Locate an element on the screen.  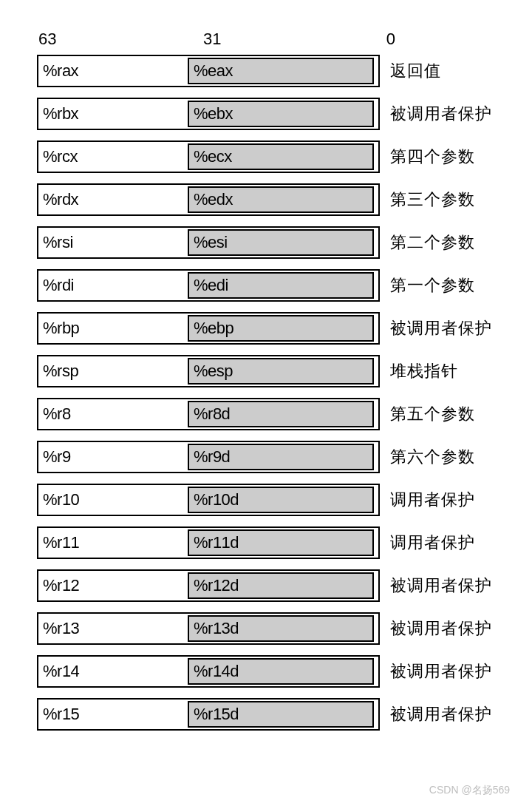
register-row: %r9%r9d第六个参数 is located at coordinates (266, 457).